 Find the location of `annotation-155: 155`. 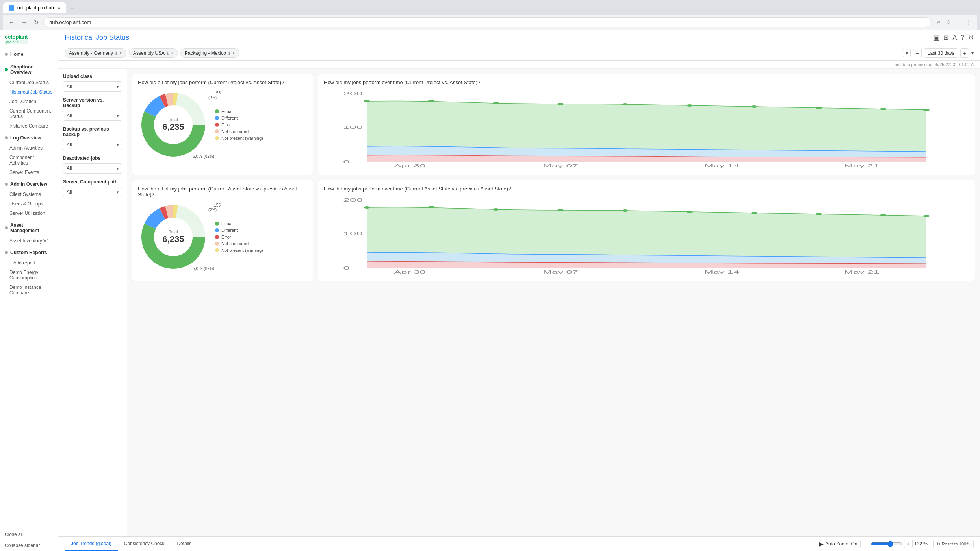

annotation-155: 155 is located at coordinates (217, 93).